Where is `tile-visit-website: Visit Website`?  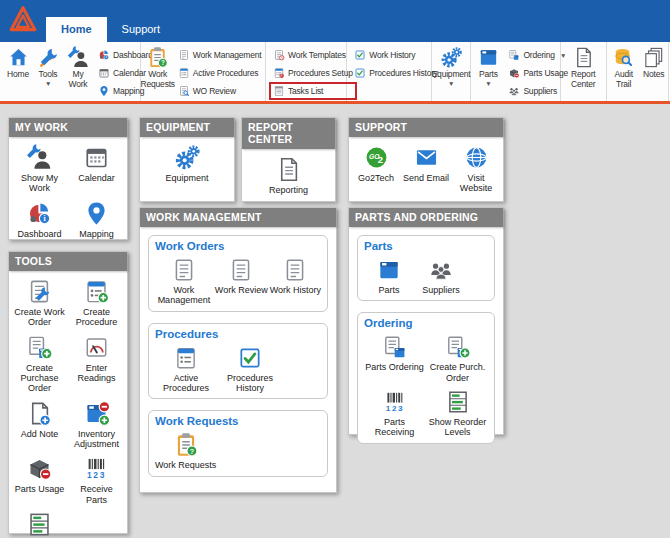
tile-visit-website: Visit Website is located at coordinates (476, 168).